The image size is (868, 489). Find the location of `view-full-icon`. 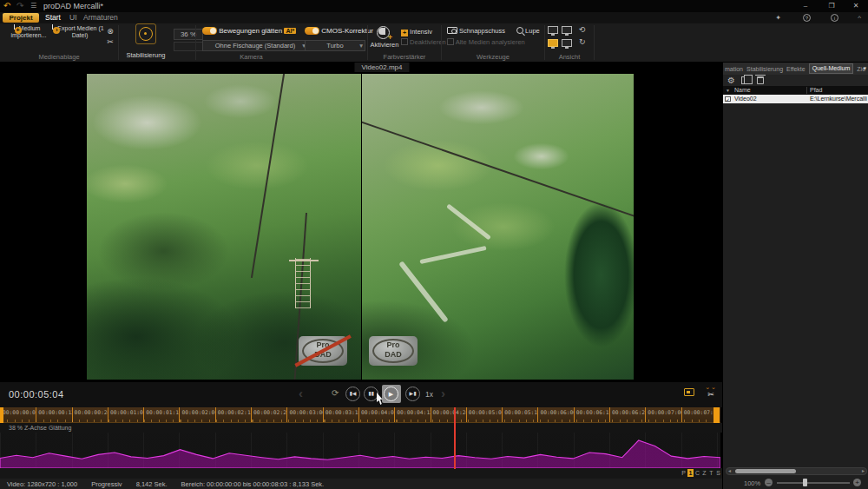

view-full-icon is located at coordinates (567, 43).